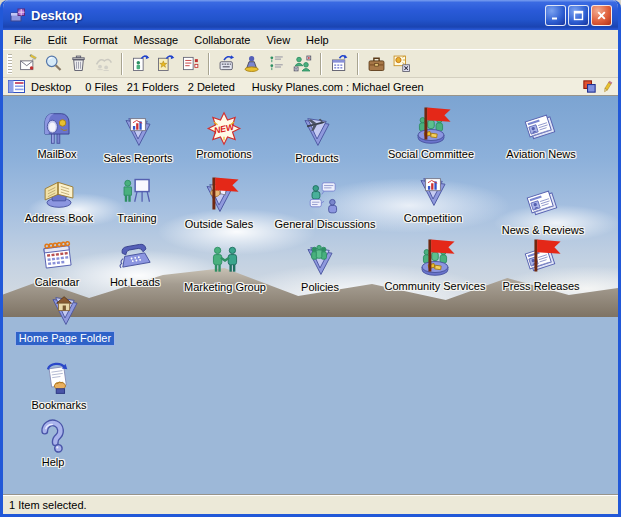 The width and height of the screenshot is (621, 517). What do you see at coordinates (320, 262) in the screenshot?
I see `folder-people-icon` at bounding box center [320, 262].